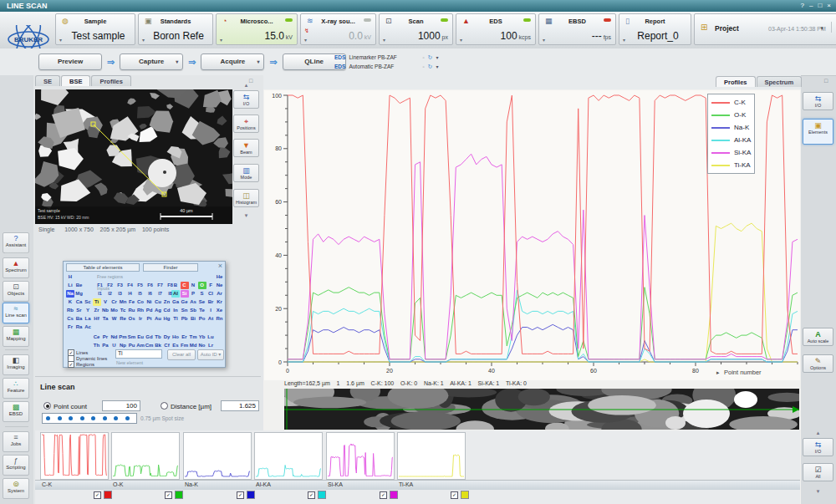 Image resolution: width=836 pixels, height=504 pixels. Describe the element at coordinates (246, 124) in the screenshot. I see `image-tool-positions: ⌖Positions` at that location.